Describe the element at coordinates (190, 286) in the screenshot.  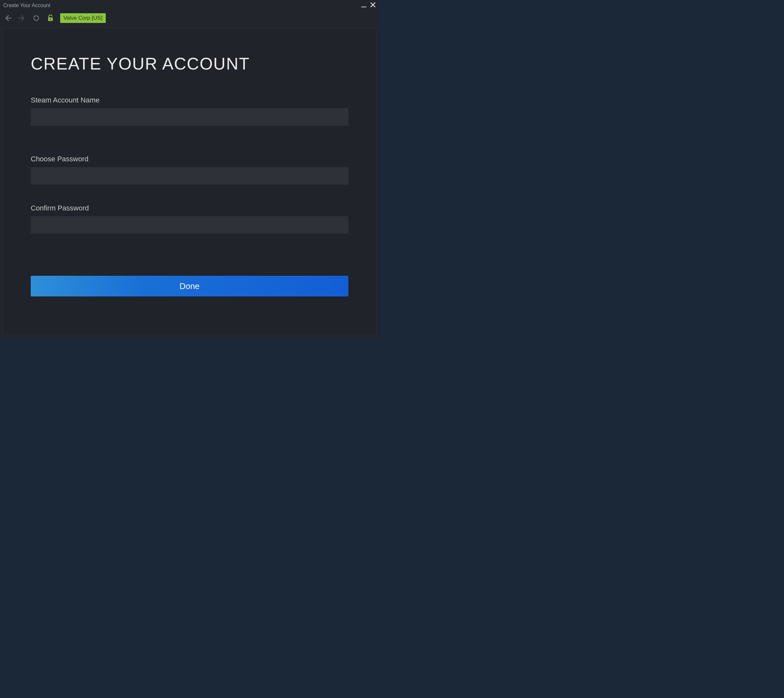
I see `done-button: Done` at that location.